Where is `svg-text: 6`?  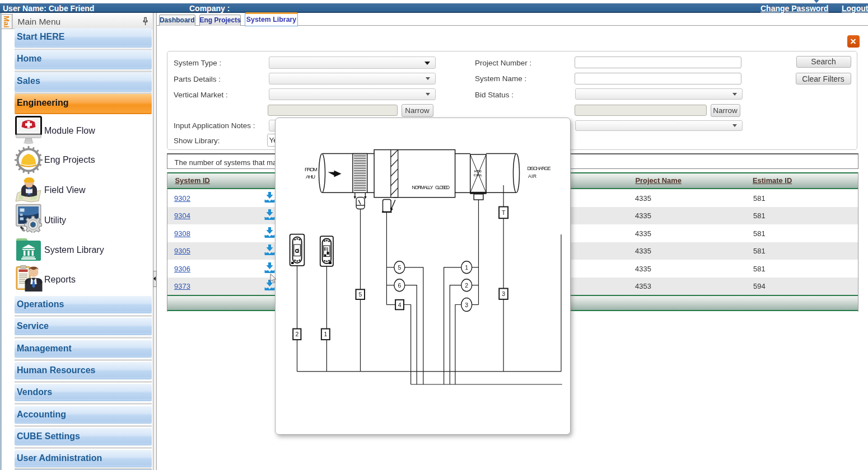 svg-text: 6 is located at coordinates (399, 285).